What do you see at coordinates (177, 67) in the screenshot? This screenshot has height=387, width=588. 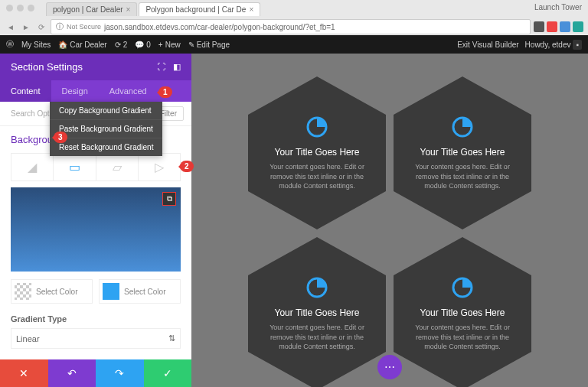 I see `drag-icon: ◧` at bounding box center [177, 67].